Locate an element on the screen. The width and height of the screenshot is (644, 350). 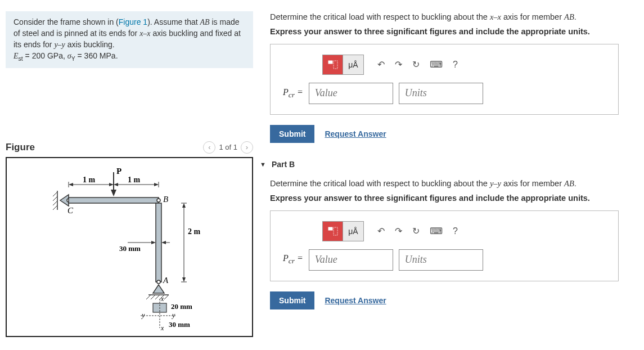
part-b-instruction: Express your answer to three significant… is located at coordinates (454, 198).